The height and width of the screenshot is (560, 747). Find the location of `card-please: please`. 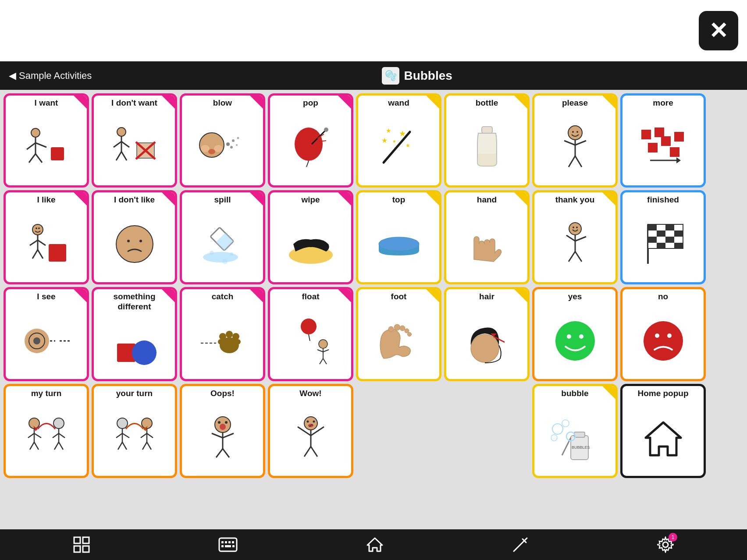

card-please: please is located at coordinates (575, 140).